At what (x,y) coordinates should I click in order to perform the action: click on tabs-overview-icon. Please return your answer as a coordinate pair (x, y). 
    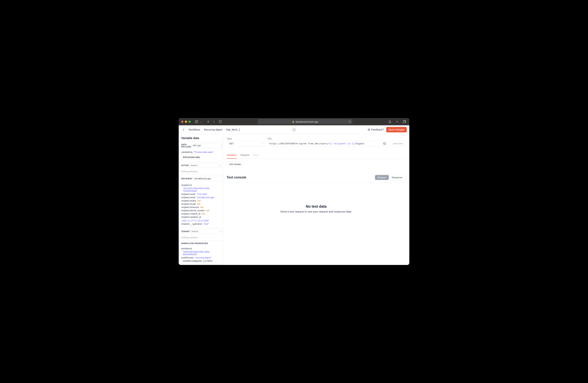
    Looking at the image, I should click on (404, 122).